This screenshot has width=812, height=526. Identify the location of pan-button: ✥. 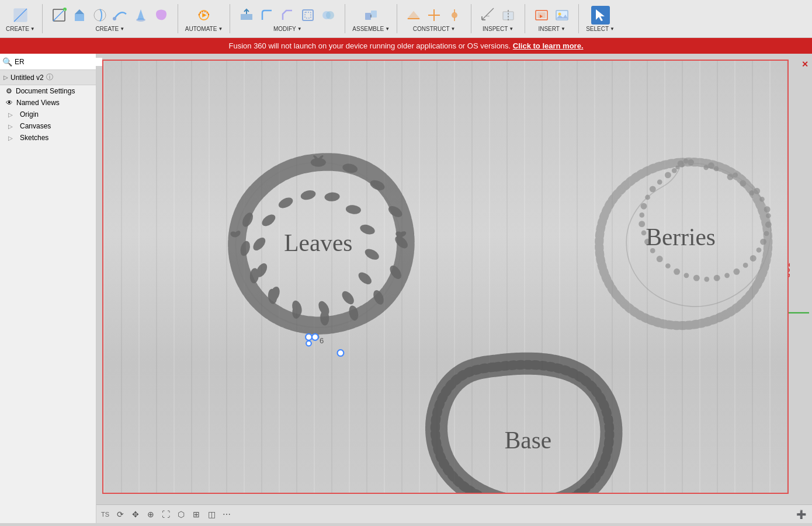
(136, 514).